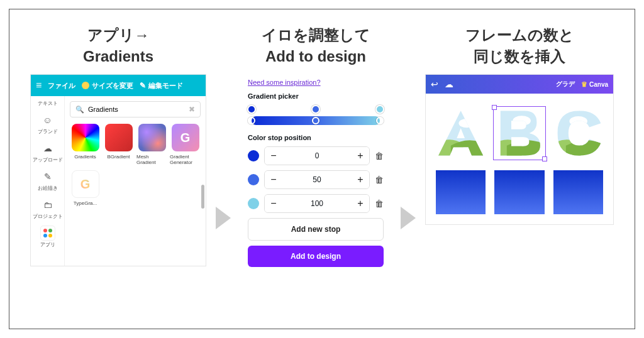 This screenshot has width=644, height=338. I want to click on cloud-upload-icon: ☁, so click(48, 148).